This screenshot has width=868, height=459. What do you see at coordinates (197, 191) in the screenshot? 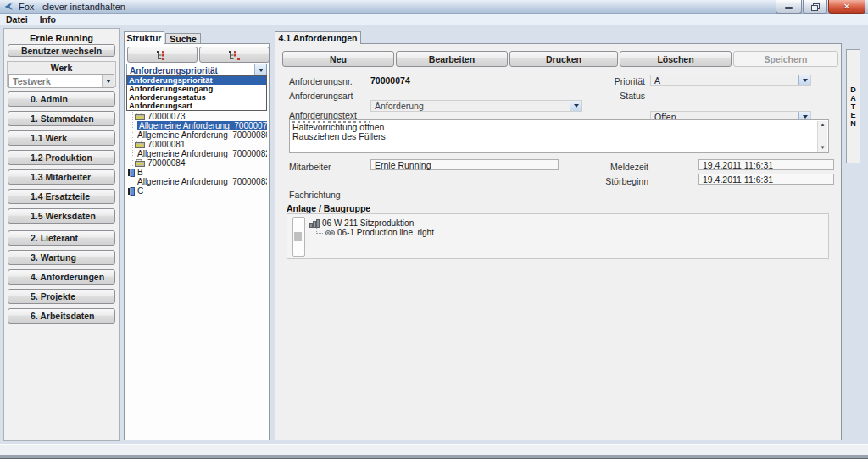
I see `tree-group-c: C` at bounding box center [197, 191].